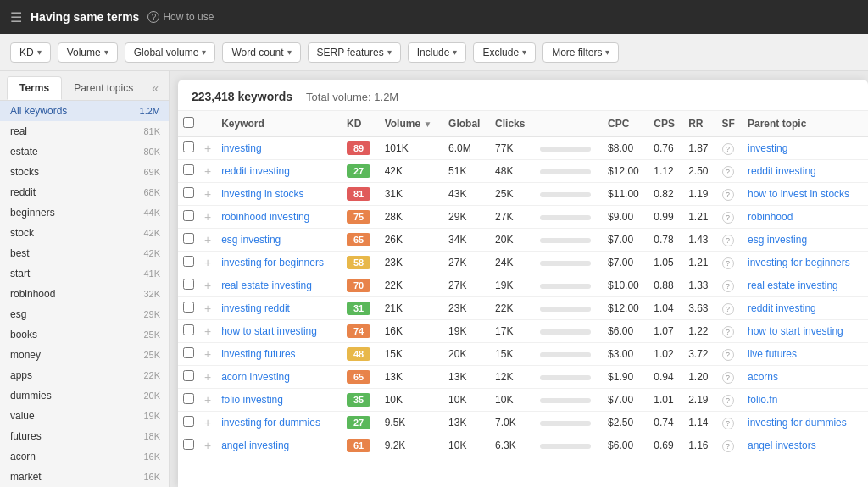 This screenshot has height=487, width=868. Describe the element at coordinates (85, 335) in the screenshot. I see `sidebar-item: books25K` at that location.